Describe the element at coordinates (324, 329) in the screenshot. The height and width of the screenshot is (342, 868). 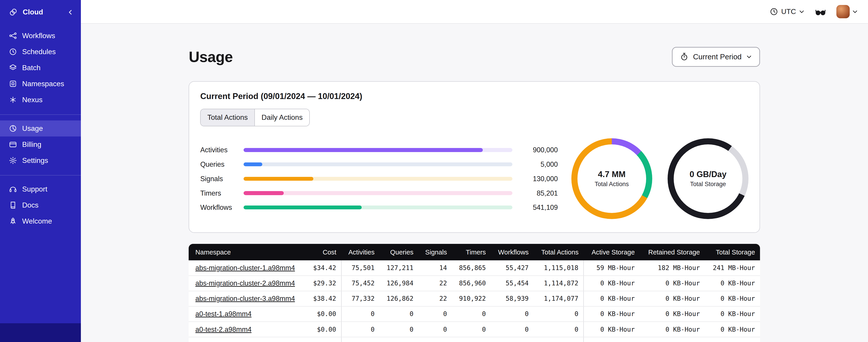
I see `value-cell: $0.00` at that location.